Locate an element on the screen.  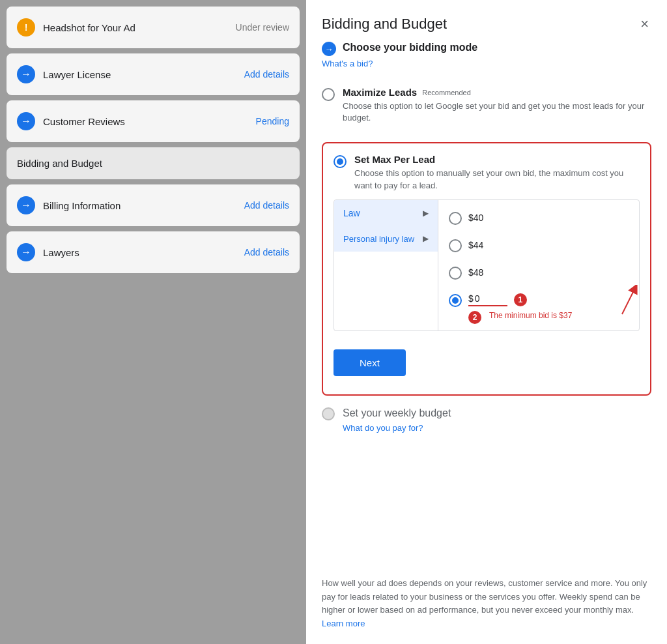
error-section: 2 The minimum bid is $37 is located at coordinates (539, 317).